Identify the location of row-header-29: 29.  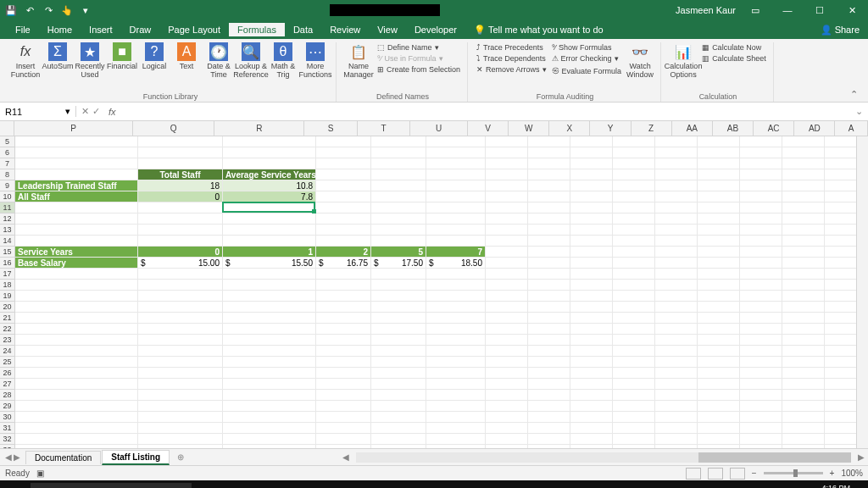
(7, 407).